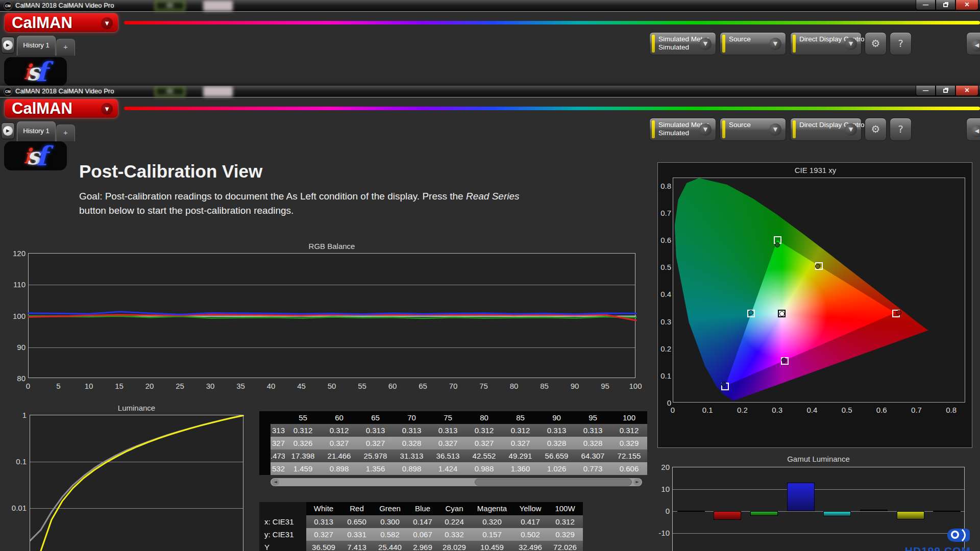  Describe the element at coordinates (283, 546) in the screenshot. I see `table-cell: Y` at that location.